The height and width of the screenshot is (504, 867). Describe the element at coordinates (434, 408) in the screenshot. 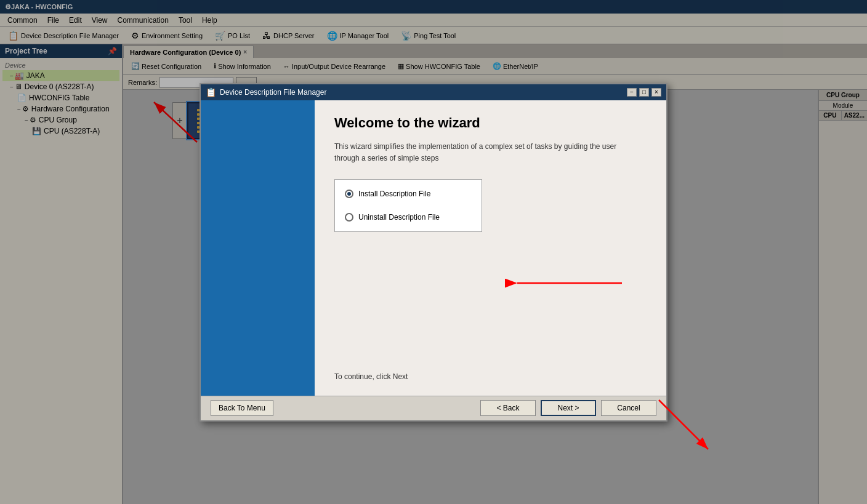

I see `modal-footer: Back To Menu < Back Next > Cancel` at that location.